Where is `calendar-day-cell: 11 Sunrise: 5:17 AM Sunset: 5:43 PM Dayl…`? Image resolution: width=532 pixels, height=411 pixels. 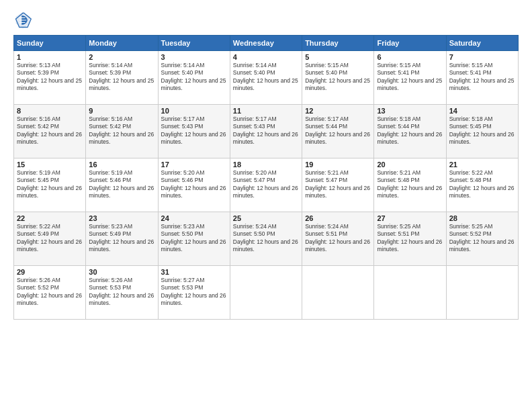
calendar-day-cell: 11 Sunrise: 5:17 AM Sunset: 5:43 PM Dayl… is located at coordinates (266, 132).